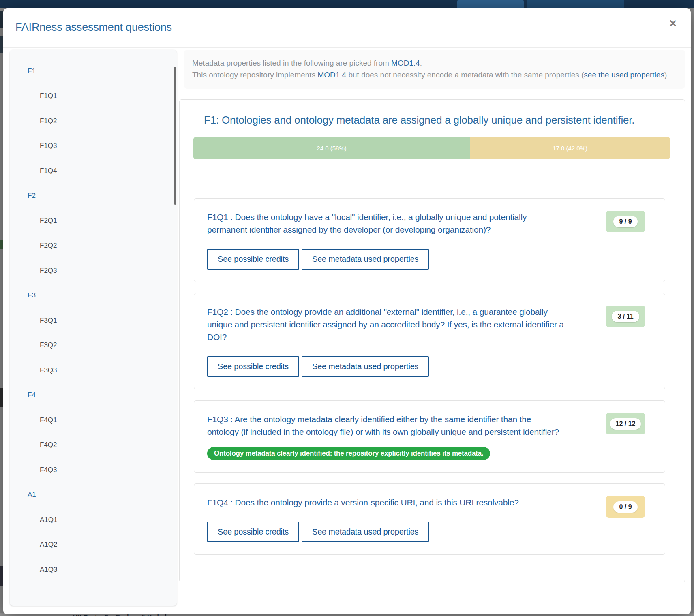  Describe the element at coordinates (430, 240) in the screenshot. I see `question-card-F1Q1: F1Q1 : Does the ontology have a "local" …` at that location.